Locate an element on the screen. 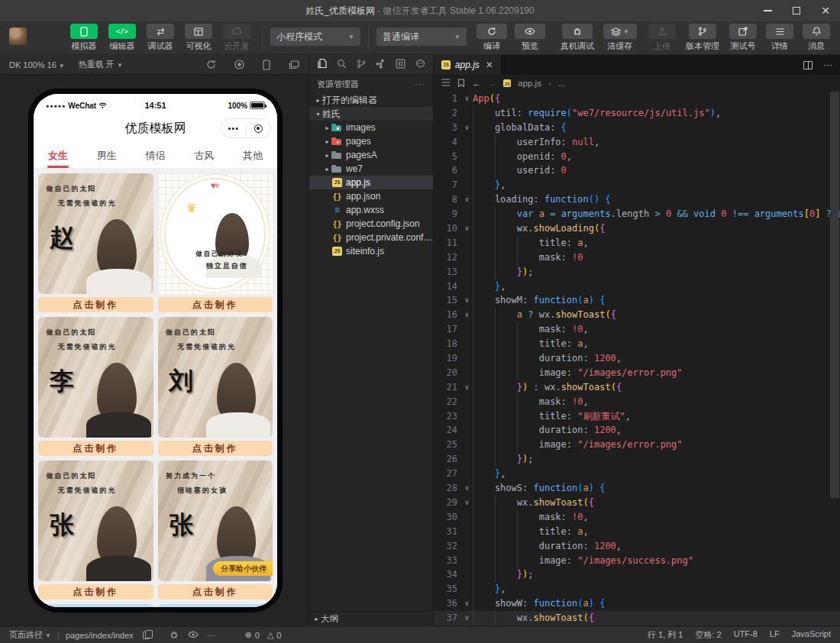 The height and width of the screenshot is (643, 840). package-icon is located at coordinates (400, 65).